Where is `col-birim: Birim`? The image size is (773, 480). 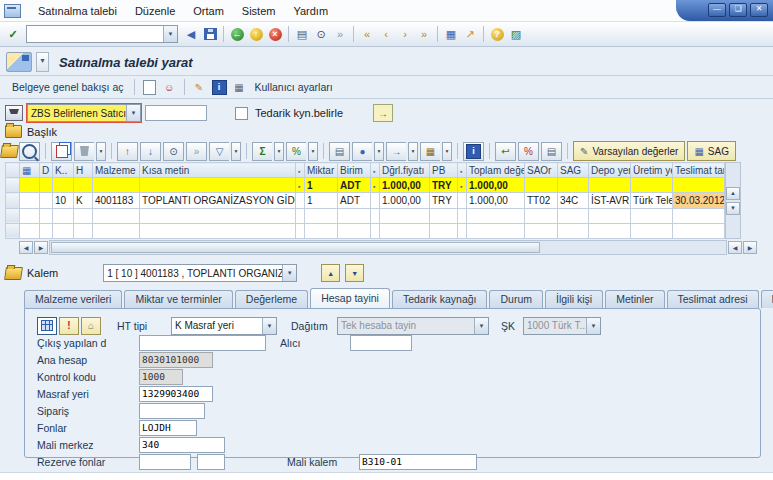
col-birim: Birim is located at coordinates (354, 170).